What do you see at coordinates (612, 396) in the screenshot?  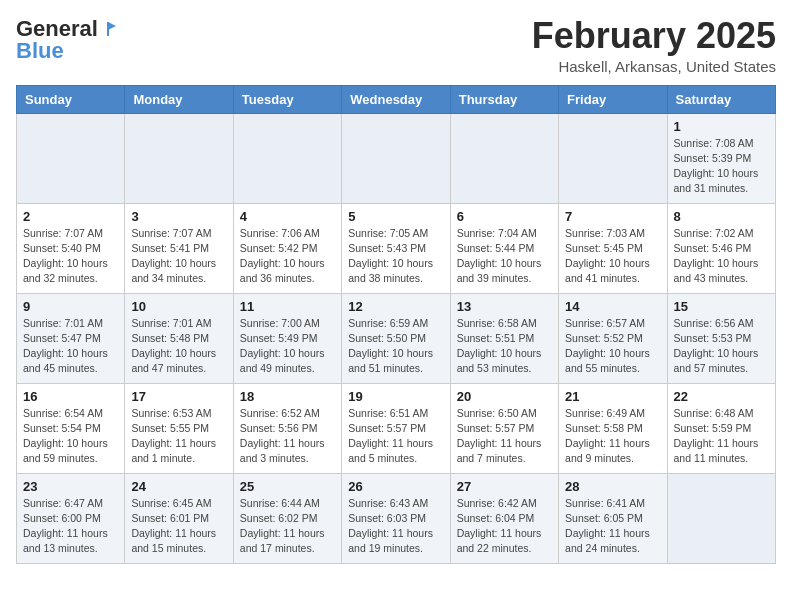 I see `day-number: 21` at bounding box center [612, 396].